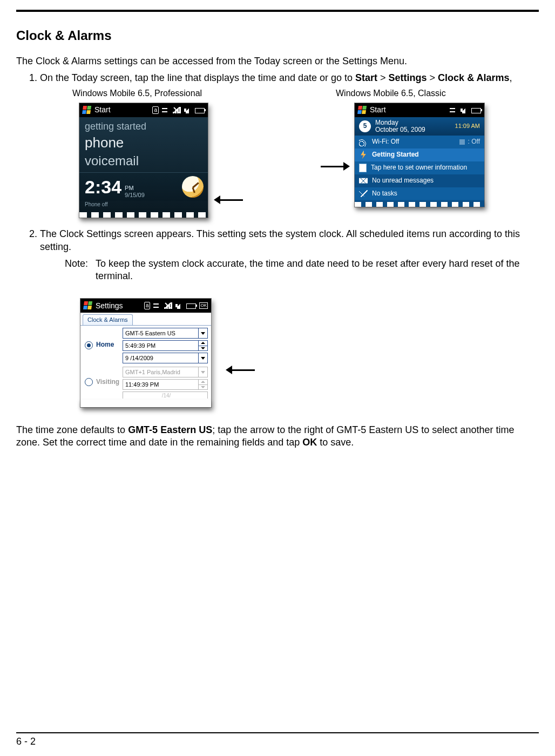  Describe the element at coordinates (144, 143) in the screenshot. I see `pro-item-phone: phone` at that location.